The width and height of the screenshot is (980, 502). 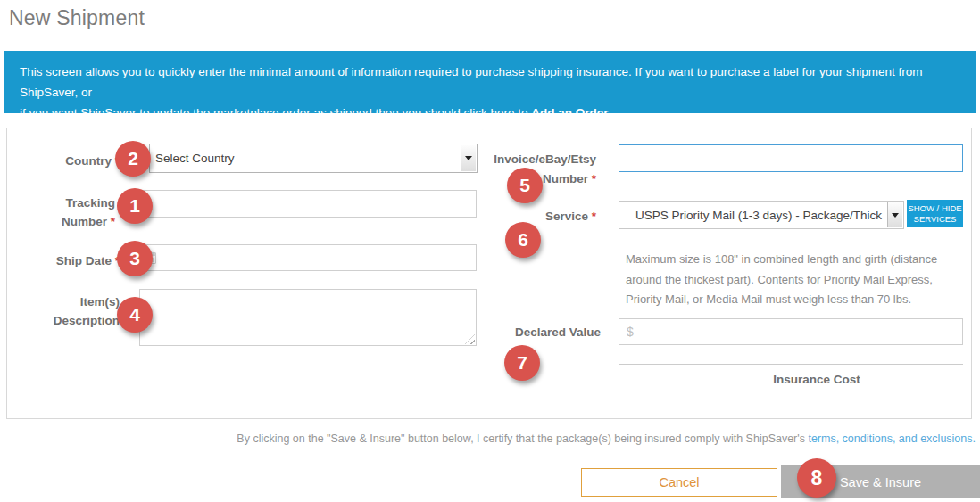 I want to click on service-select-value: USPS Priority Mail (1-3 days) - Package/…, so click(x=752, y=215).